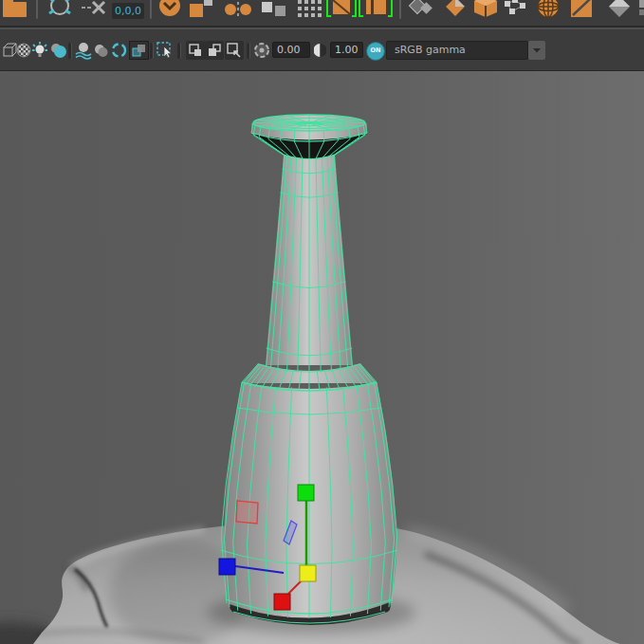  What do you see at coordinates (59, 50) in the screenshot?
I see `smooth-shade-icon` at bounding box center [59, 50].